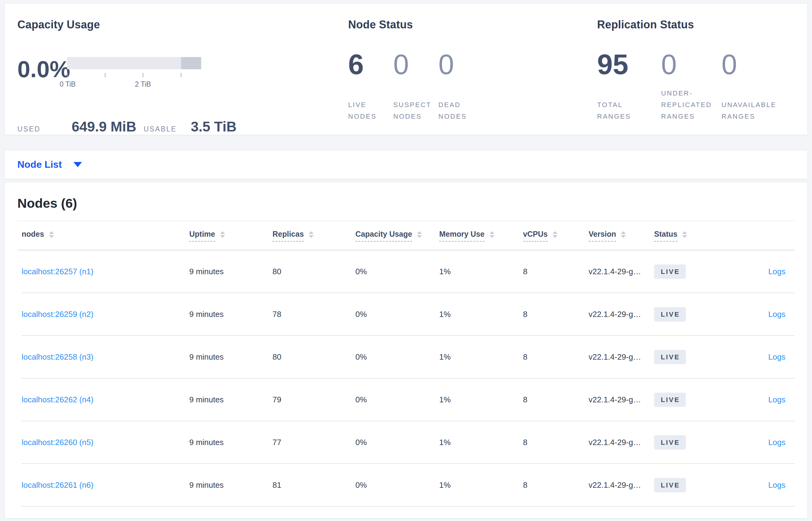 The width and height of the screenshot is (812, 521). I want to click on node-link: localhost:26258 (n3), so click(57, 357).